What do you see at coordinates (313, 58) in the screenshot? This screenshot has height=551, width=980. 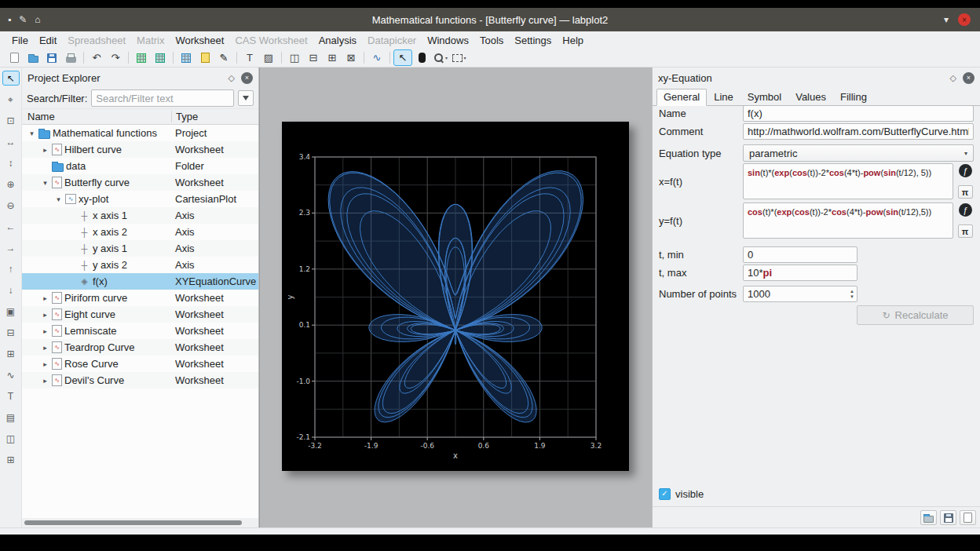 I see `horizontal-layout-button: ⊟` at bounding box center [313, 58].